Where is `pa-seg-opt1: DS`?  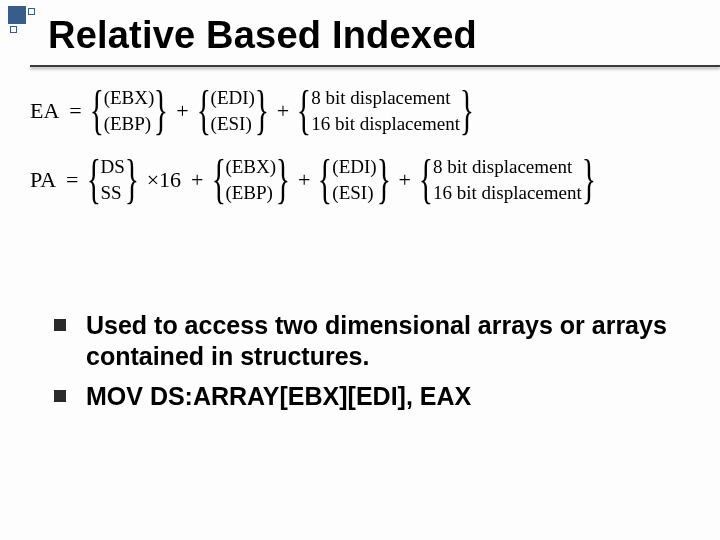
pa-seg-opt1: DS is located at coordinates (112, 167).